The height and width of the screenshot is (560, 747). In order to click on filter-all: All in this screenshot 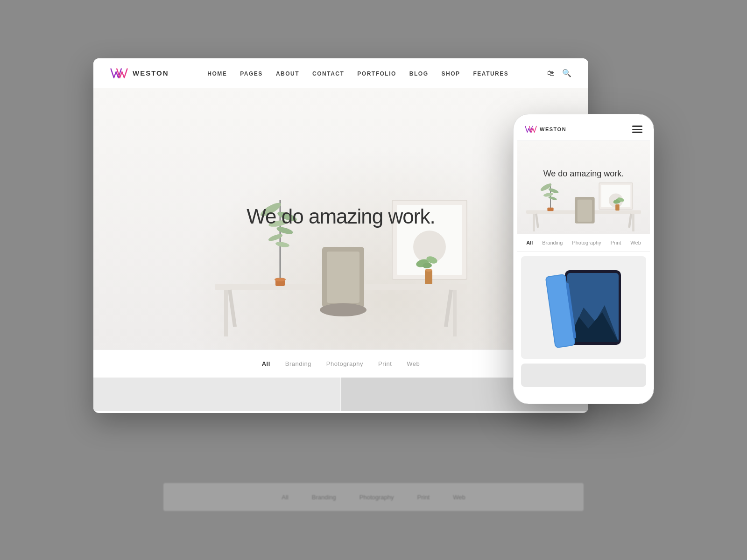, I will do `click(266, 364)`.